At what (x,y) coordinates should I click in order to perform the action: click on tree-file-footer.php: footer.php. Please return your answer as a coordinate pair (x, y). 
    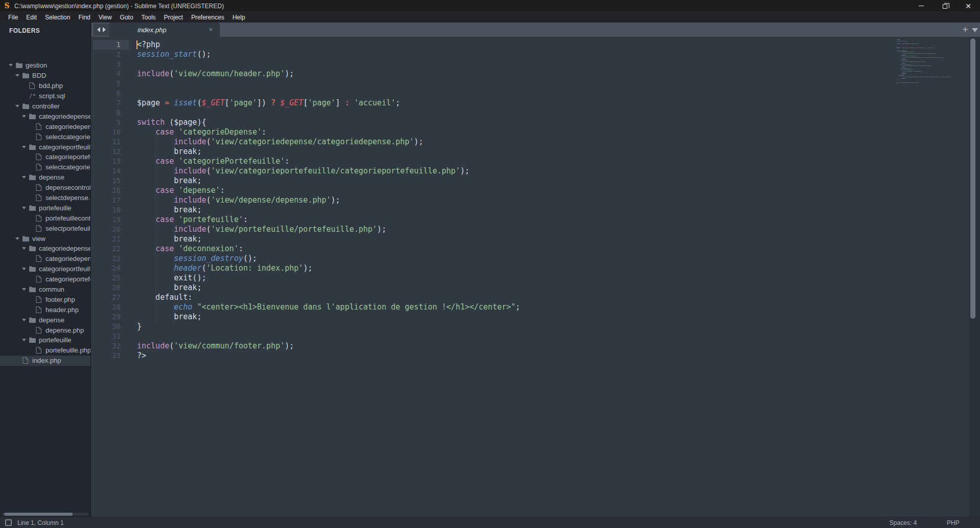
    Looking at the image, I should click on (45, 299).